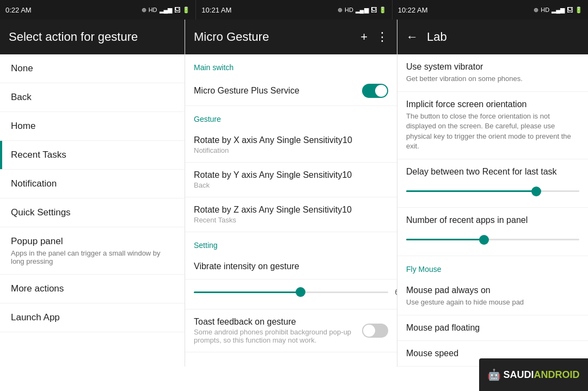 The image size is (588, 391). I want to click on battery-icon-1: 🔋, so click(186, 10).